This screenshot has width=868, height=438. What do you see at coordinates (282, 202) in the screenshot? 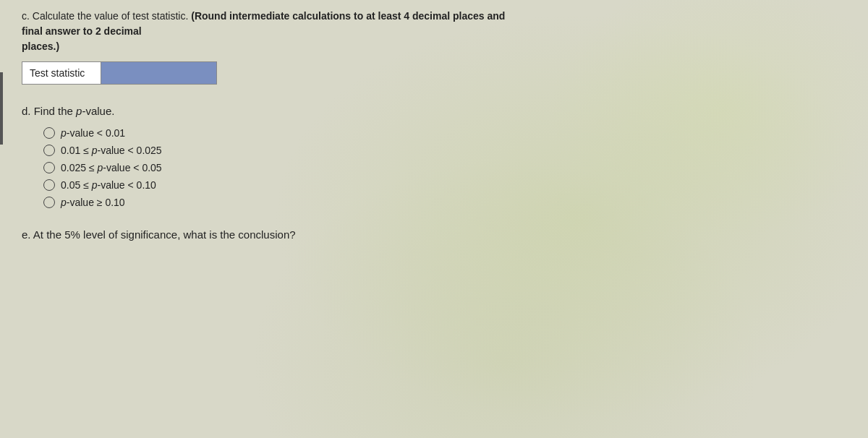
I see `p-value-option-5: p-value ≥ 0.10` at bounding box center [282, 202].